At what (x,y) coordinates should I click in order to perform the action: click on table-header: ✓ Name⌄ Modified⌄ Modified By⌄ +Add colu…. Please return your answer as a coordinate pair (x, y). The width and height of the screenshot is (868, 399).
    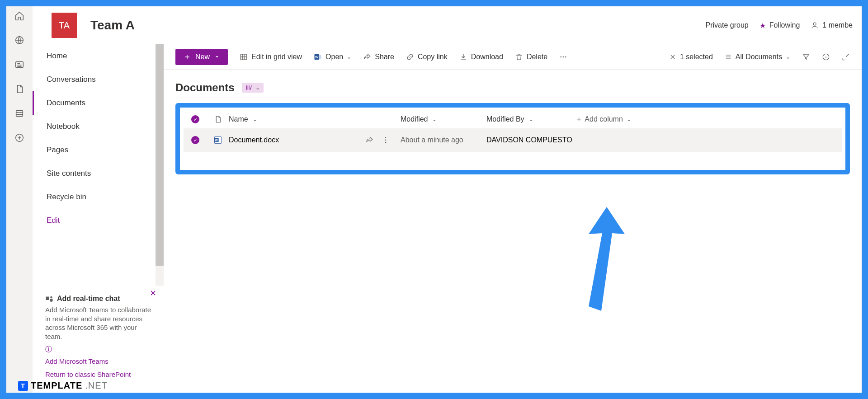
    Looking at the image, I should click on (513, 119).